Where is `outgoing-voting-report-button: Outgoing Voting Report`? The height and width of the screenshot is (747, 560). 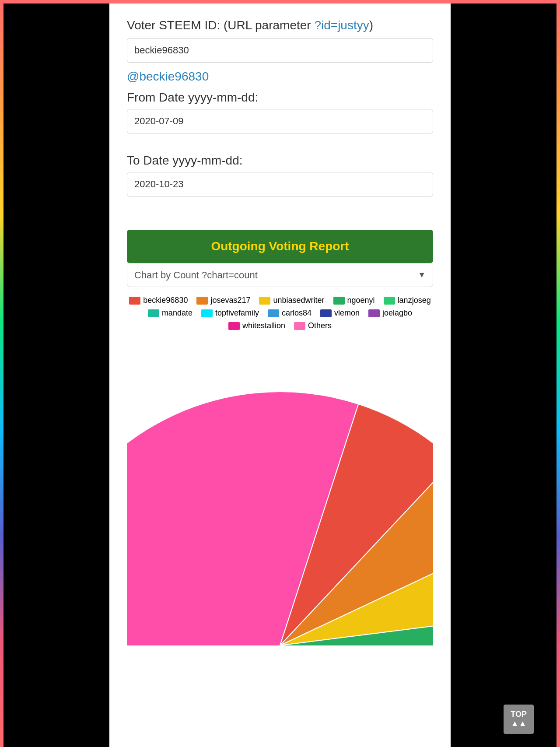
outgoing-voting-report-button: Outgoing Voting Report is located at coordinates (280, 246).